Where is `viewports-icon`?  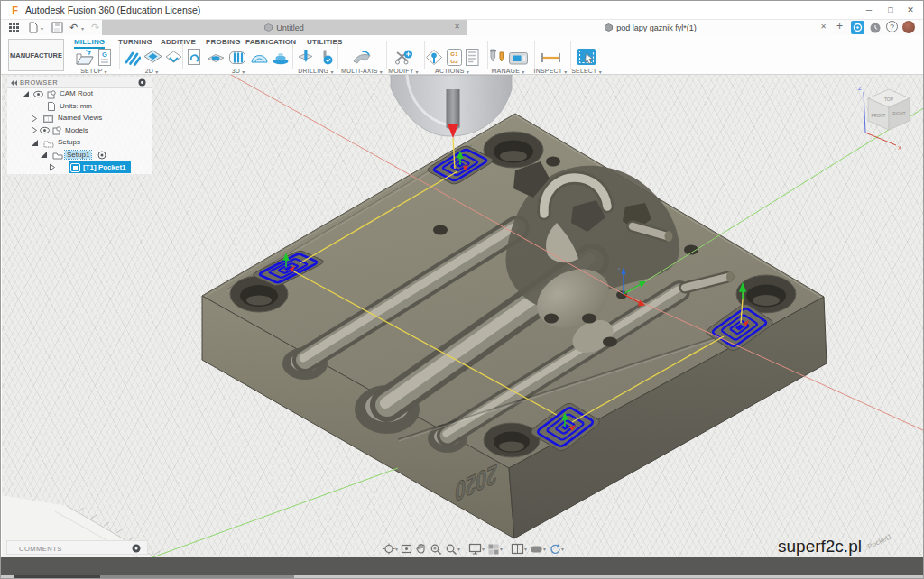 viewports-icon is located at coordinates (518, 548).